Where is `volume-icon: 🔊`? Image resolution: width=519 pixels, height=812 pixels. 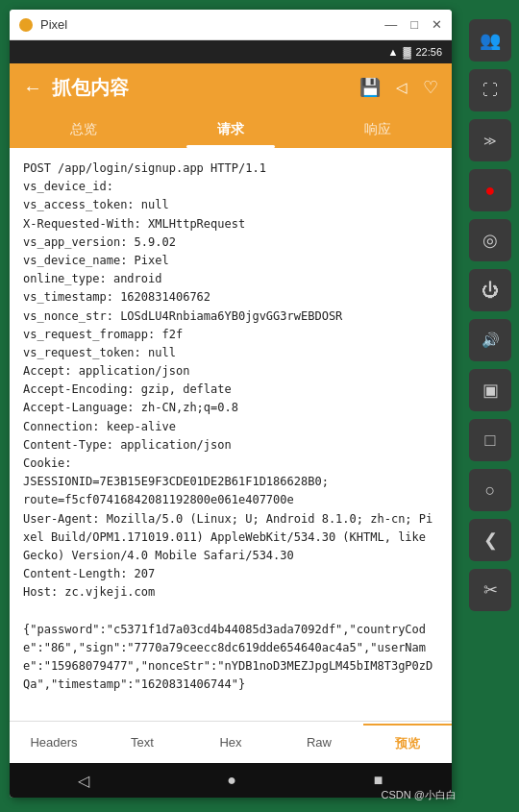 volume-icon: 🔊 is located at coordinates (490, 340).